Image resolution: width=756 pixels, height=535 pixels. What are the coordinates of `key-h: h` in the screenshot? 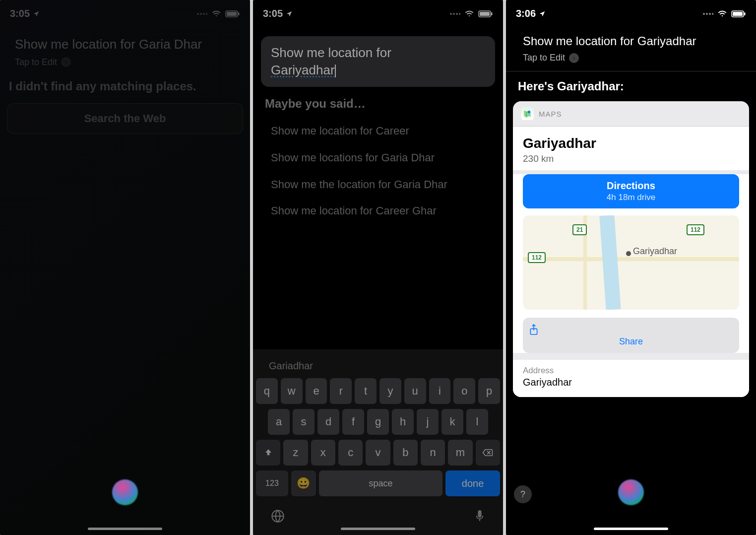 It's located at (403, 422).